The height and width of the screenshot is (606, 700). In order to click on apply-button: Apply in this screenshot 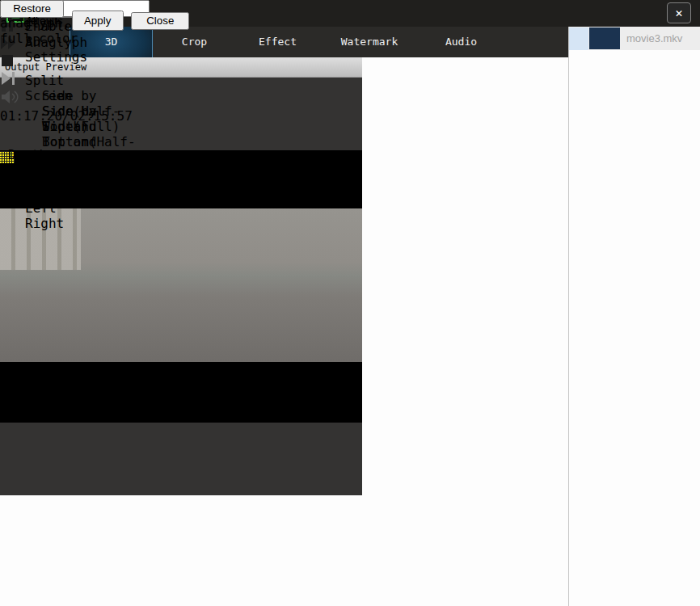, I will do `click(98, 21)`.